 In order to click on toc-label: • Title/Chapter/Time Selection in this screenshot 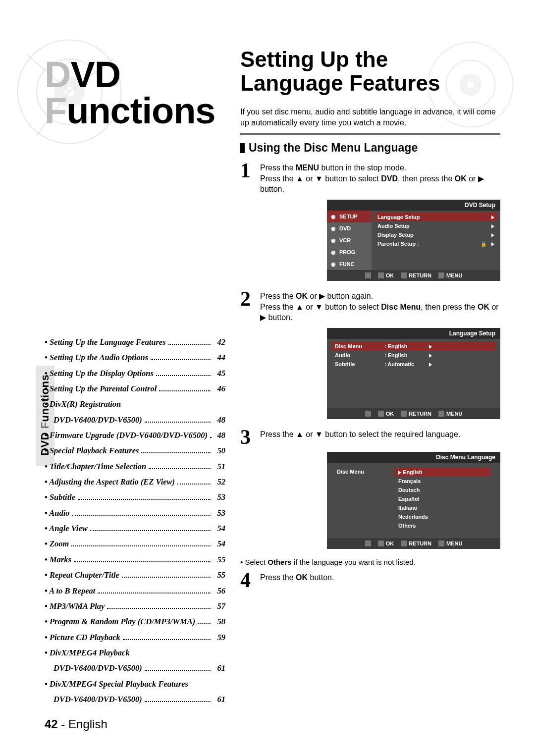, I will do `click(95, 467)`.